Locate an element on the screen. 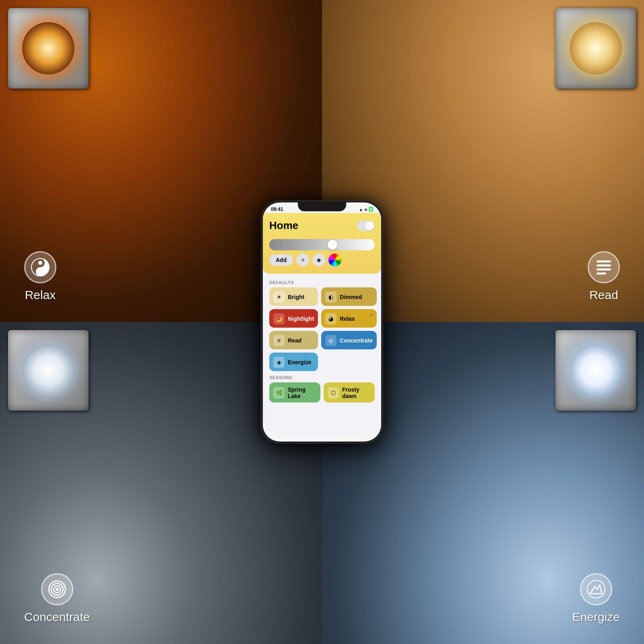  add-button: Add is located at coordinates (281, 260).